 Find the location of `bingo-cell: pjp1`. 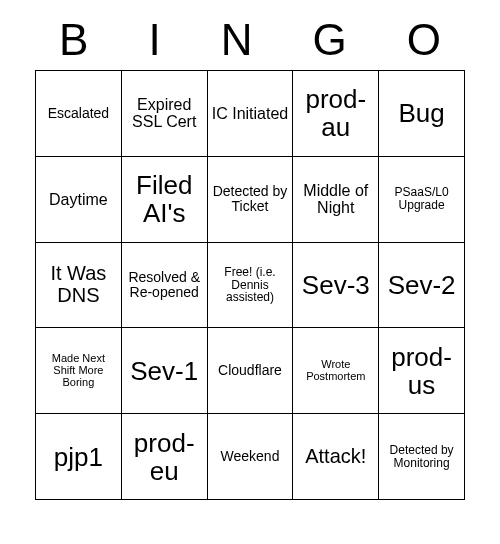

bingo-cell: pjp1 is located at coordinates (79, 457).